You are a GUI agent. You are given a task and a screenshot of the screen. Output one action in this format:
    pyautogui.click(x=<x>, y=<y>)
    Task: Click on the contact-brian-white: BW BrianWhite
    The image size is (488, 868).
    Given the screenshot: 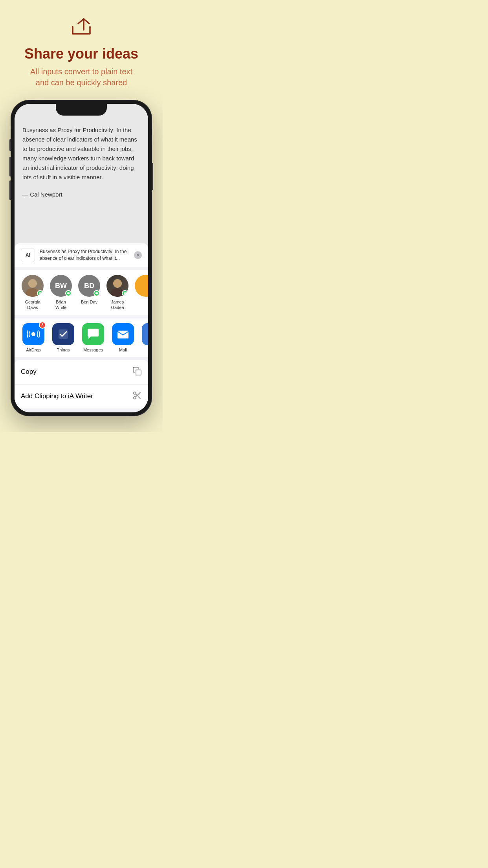 What is the action you would take?
    pyautogui.click(x=61, y=292)
    